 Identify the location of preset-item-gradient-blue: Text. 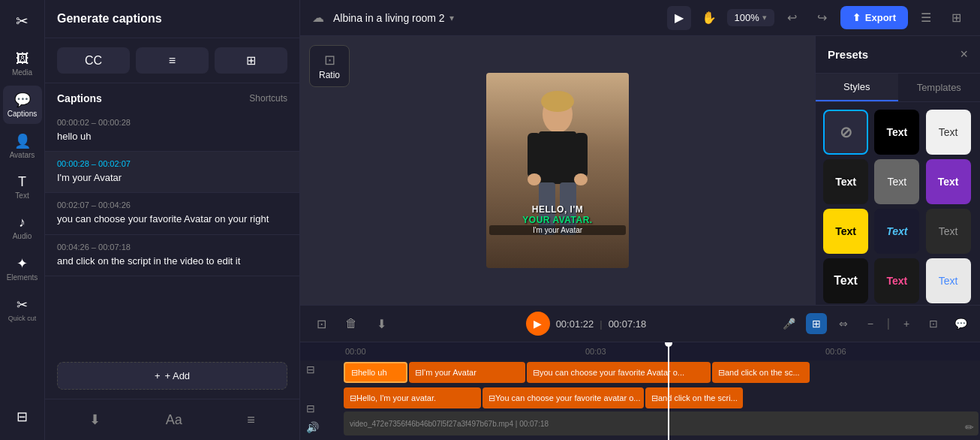
(897, 231).